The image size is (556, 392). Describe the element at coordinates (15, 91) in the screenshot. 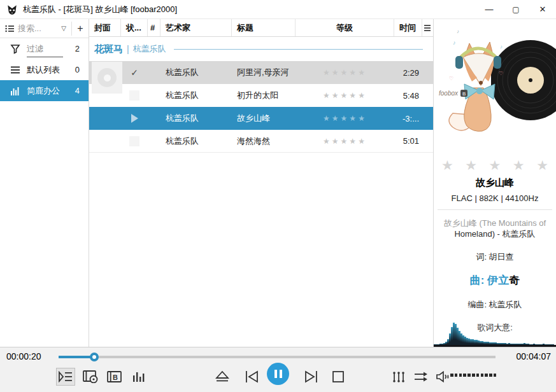

I see `bar-chart-icon` at that location.